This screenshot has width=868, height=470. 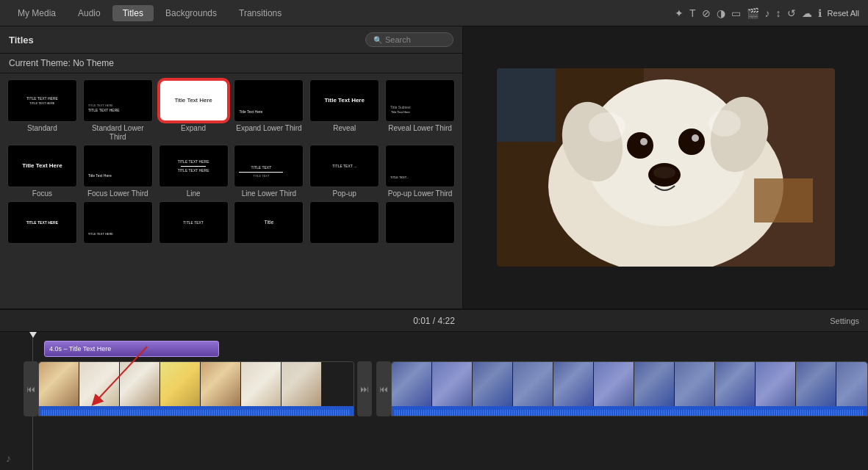 What do you see at coordinates (43, 101) in the screenshot?
I see `title-thumb-standard: TITLE TEXT HERETITLE TEXT HERE` at bounding box center [43, 101].